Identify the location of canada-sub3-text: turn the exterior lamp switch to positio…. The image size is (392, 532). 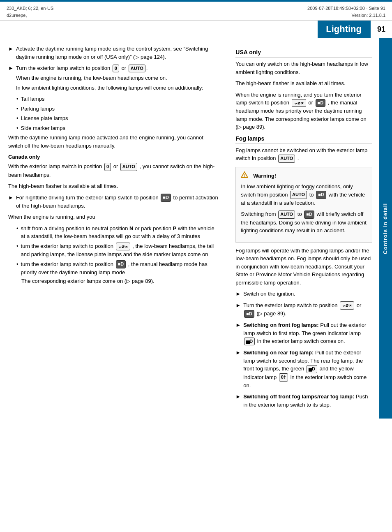
(120, 268).